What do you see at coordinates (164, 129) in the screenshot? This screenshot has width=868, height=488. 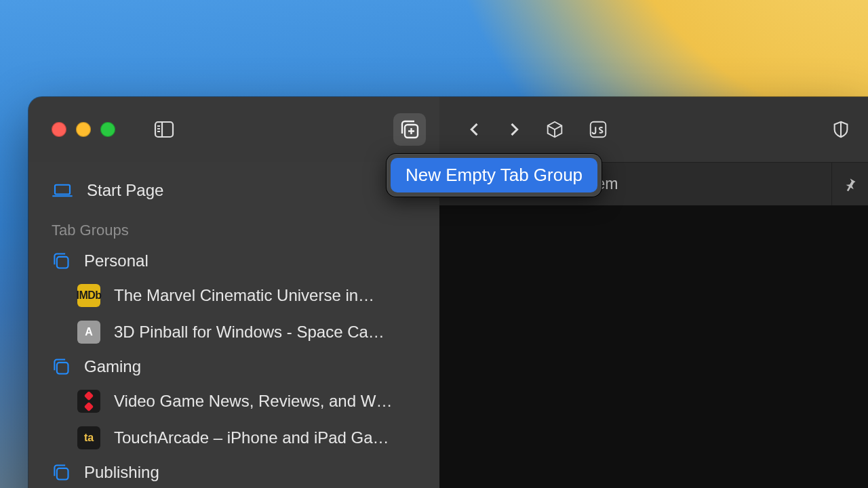 I see `toggle-sidebar-button` at bounding box center [164, 129].